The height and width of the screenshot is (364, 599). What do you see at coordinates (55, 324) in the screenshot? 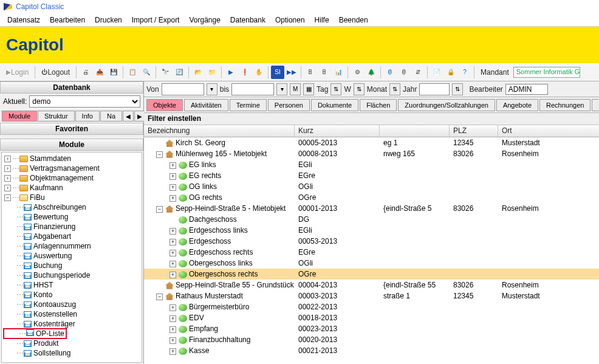
I see `tree-leaf-kostentr-ger: Kostenträger` at bounding box center [55, 324].